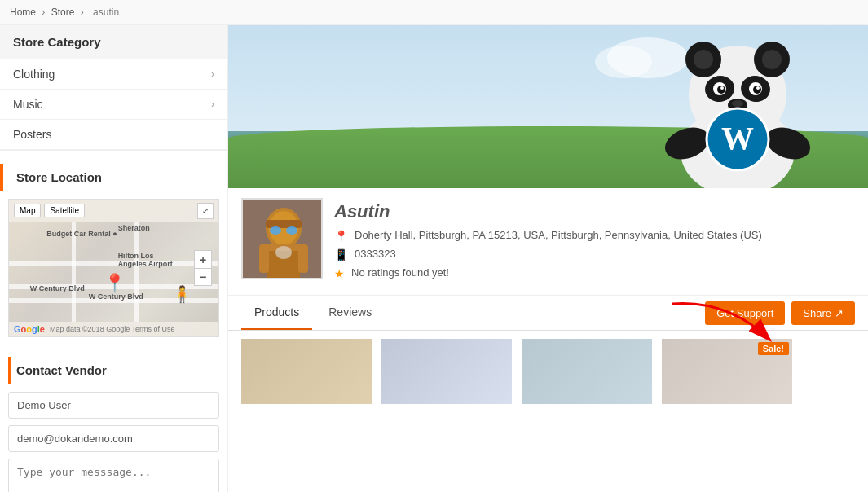  Describe the element at coordinates (839, 313) in the screenshot. I see `external-link-icon: ↗` at that location.